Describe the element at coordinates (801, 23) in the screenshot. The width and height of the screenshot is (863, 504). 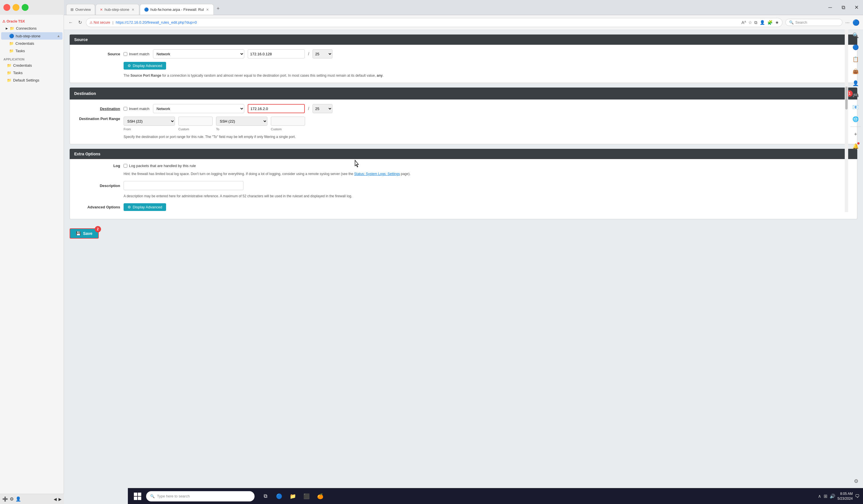
I see `search-placeholder: Search` at that location.